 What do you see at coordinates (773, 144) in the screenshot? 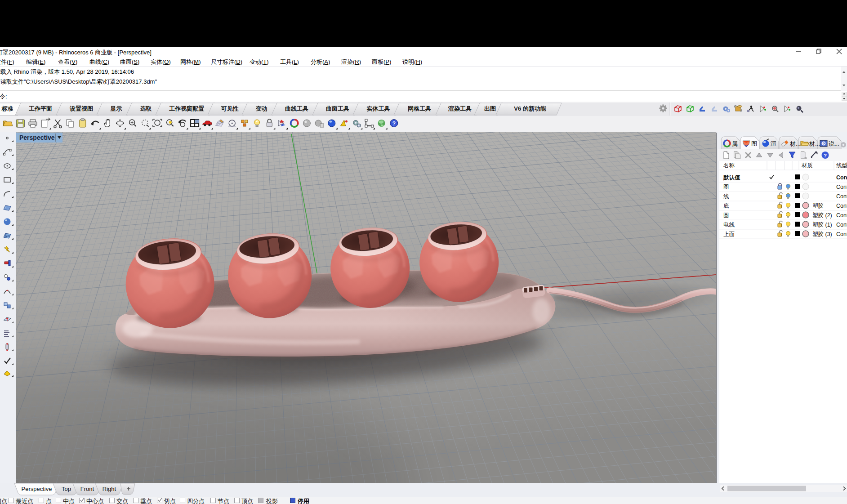
I see `svg-text: 渲` at bounding box center [773, 144].